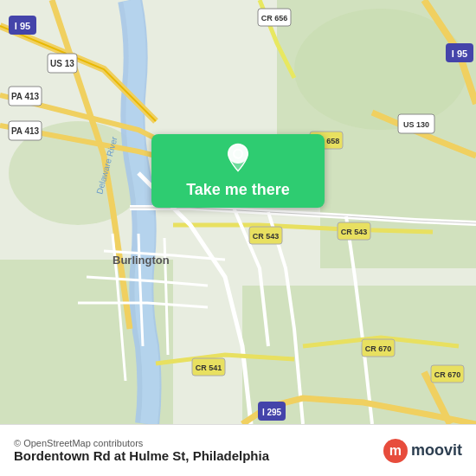  Describe the element at coordinates (142, 443) in the screenshot. I see `copyright-text: © OpenStreetMap contributors` at that location.